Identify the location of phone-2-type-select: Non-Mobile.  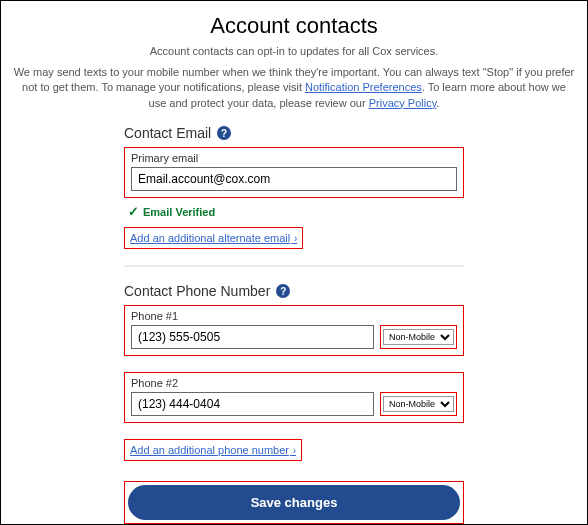
(418, 404).